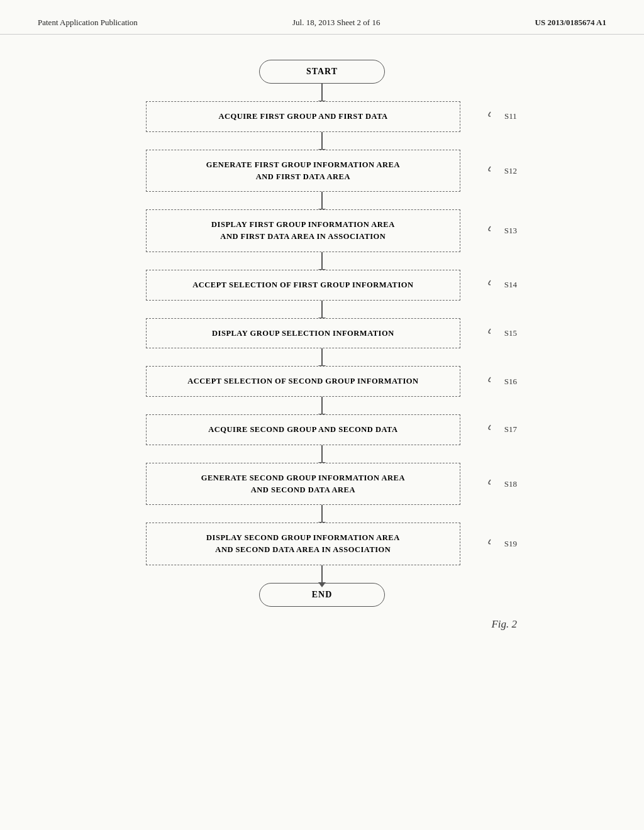 The width and height of the screenshot is (644, 830). What do you see at coordinates (322, 544) in the screenshot?
I see `step-row-s19: DISPLAY SECOND GROUP INFORMATION AREAAND…` at bounding box center [322, 544].